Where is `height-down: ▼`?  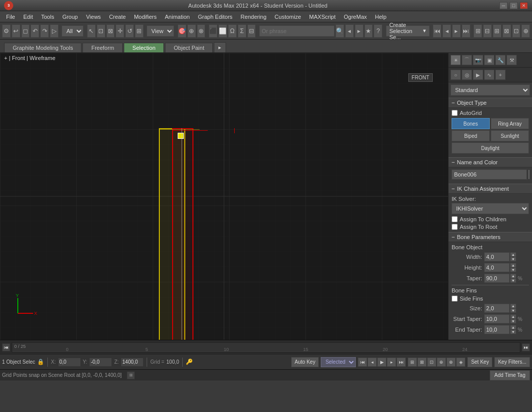
height-down: ▼ is located at coordinates (513, 270).